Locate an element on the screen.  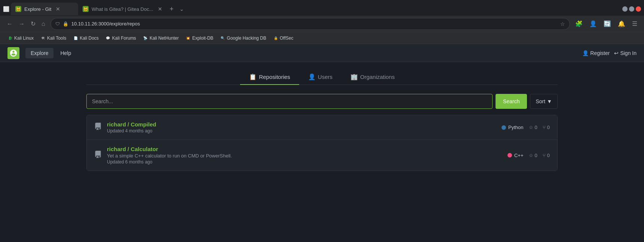
chevron-down-icon: ▼ is located at coordinates (549, 101).